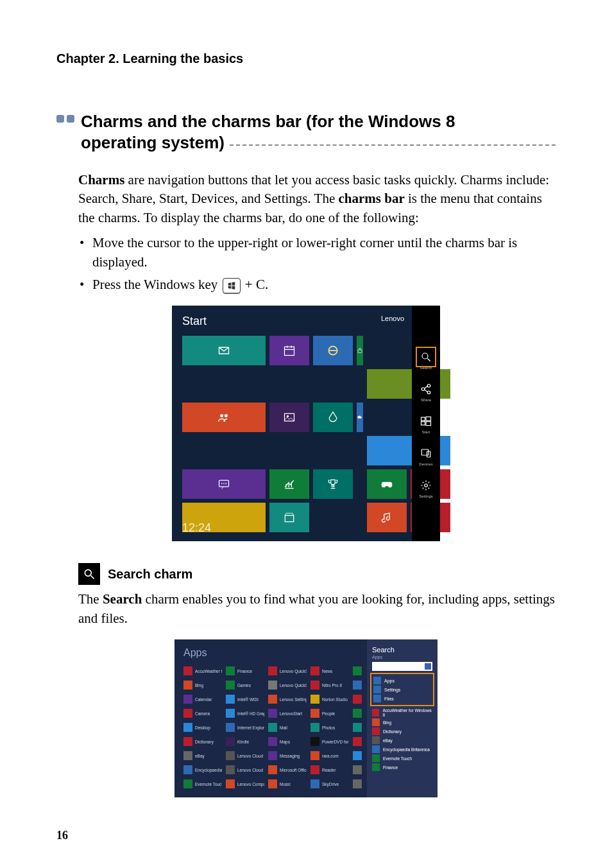 The width and height of the screenshot is (612, 868). I want to click on app-item: Photos, so click(330, 727).